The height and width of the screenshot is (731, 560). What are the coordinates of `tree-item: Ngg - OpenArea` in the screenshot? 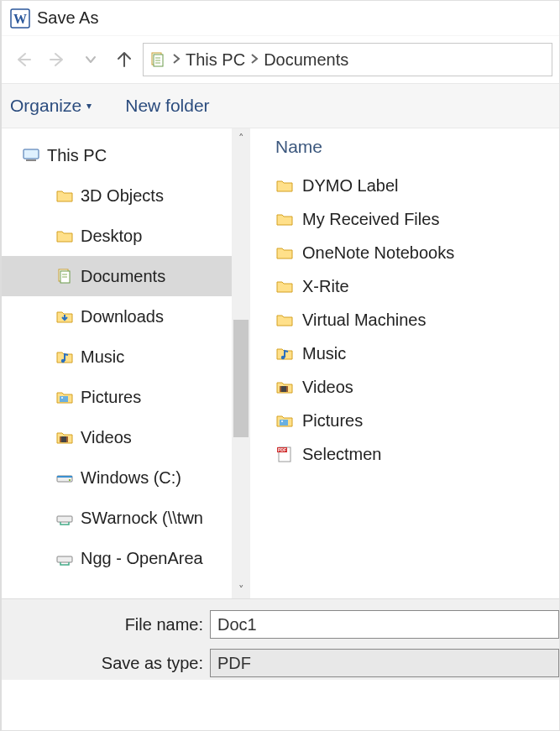 It's located at (126, 558).